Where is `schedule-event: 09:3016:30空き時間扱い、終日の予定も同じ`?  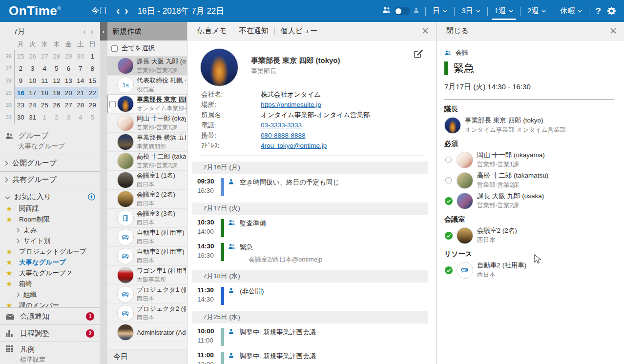
schedule-event: 09:3016:30空き時間扱い、終日の予定も同じ is located at coordinates (311, 187).